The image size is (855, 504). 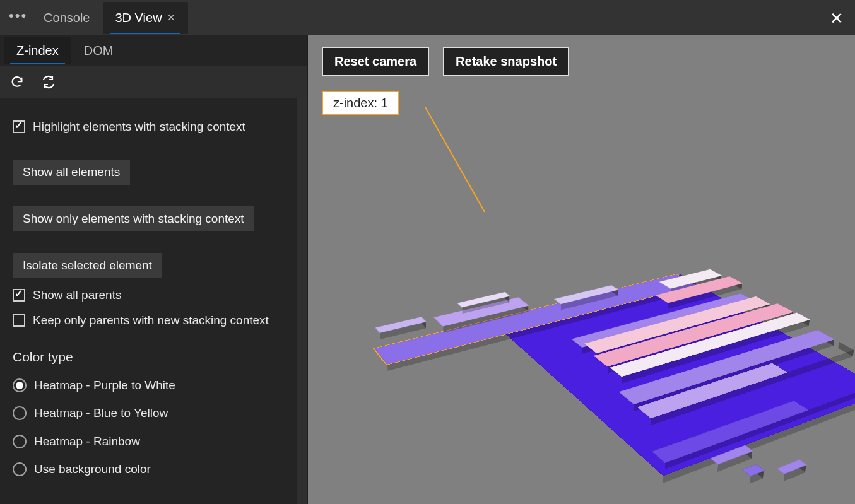 I want to click on button-label: Show all elements, so click(x=71, y=172).